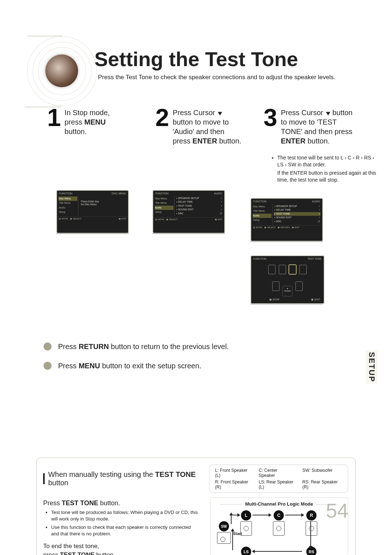  What do you see at coordinates (87, 113) in the screenshot?
I see `step-1-line1: In Stop mode,` at bounding box center [87, 113].